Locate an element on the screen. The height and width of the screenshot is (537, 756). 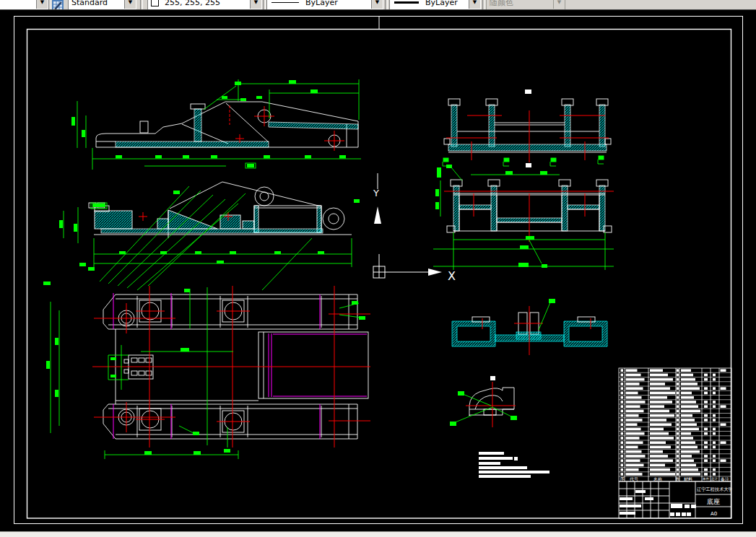
properties-toolbar: ▼ Standard ▼ 255, 255, 255 ▼ ByLayer is located at coordinates (378, 5).